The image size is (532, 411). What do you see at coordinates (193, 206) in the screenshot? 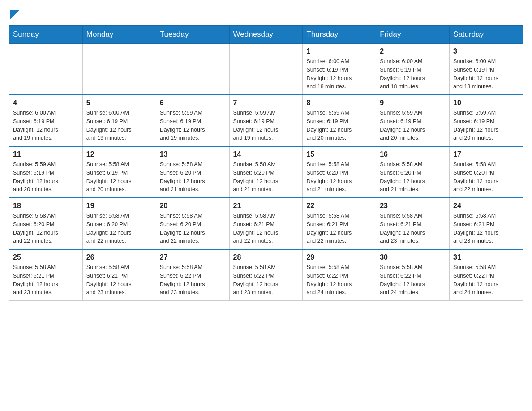
I see `day-number: 20` at bounding box center [193, 206].